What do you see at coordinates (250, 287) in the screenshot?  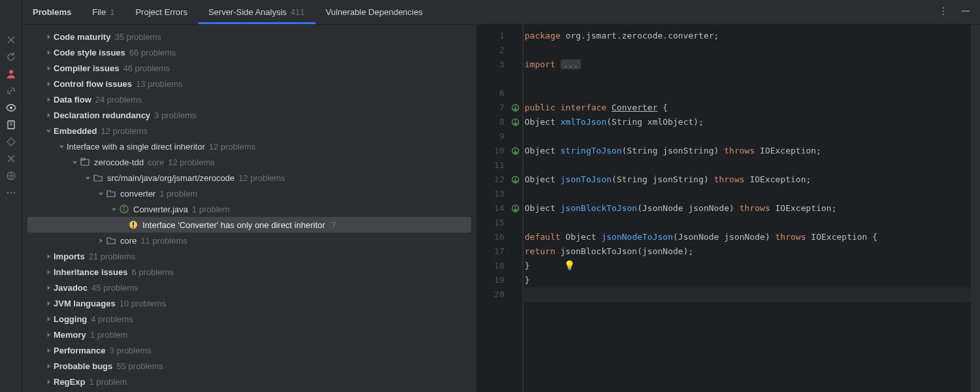 I see `tree-row: Javadoc45 problems` at bounding box center [250, 287].